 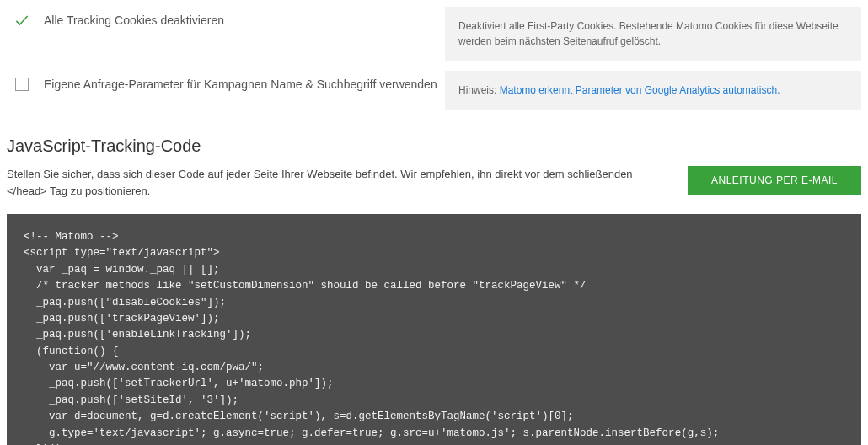 What do you see at coordinates (640, 90) in the screenshot?
I see `hint-link: Matomo erkennt Parameter von Google Anal…` at bounding box center [640, 90].